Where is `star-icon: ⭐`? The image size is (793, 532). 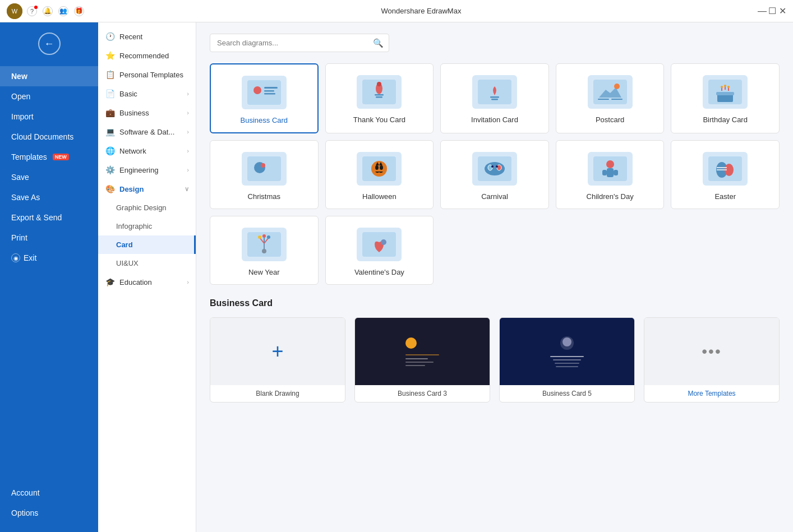
star-icon: ⭐ is located at coordinates (110, 55).